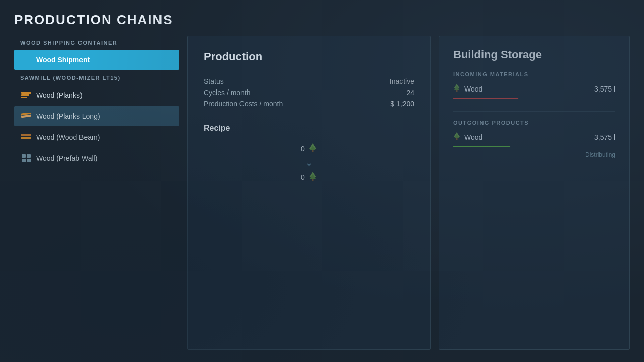 The width and height of the screenshot is (644, 362). Describe the element at coordinates (97, 95) in the screenshot. I see `list-item-wood-planks: Wood (Planks)` at that location.